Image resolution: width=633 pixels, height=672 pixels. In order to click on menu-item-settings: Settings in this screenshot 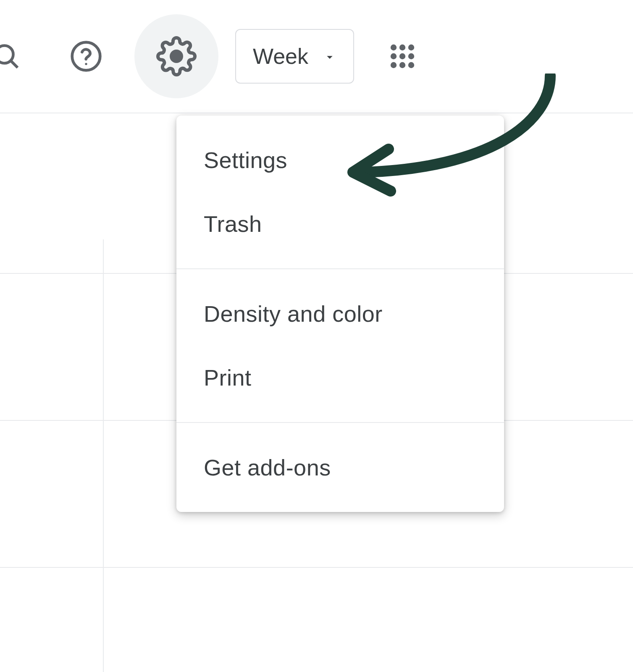, I will do `click(340, 160)`.